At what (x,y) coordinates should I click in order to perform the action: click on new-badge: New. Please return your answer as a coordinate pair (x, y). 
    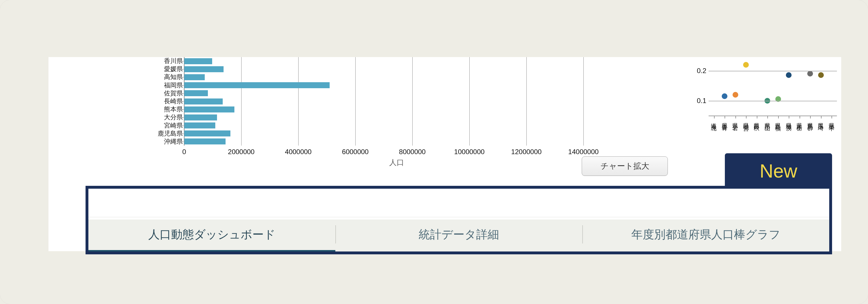
    Looking at the image, I should click on (778, 171).